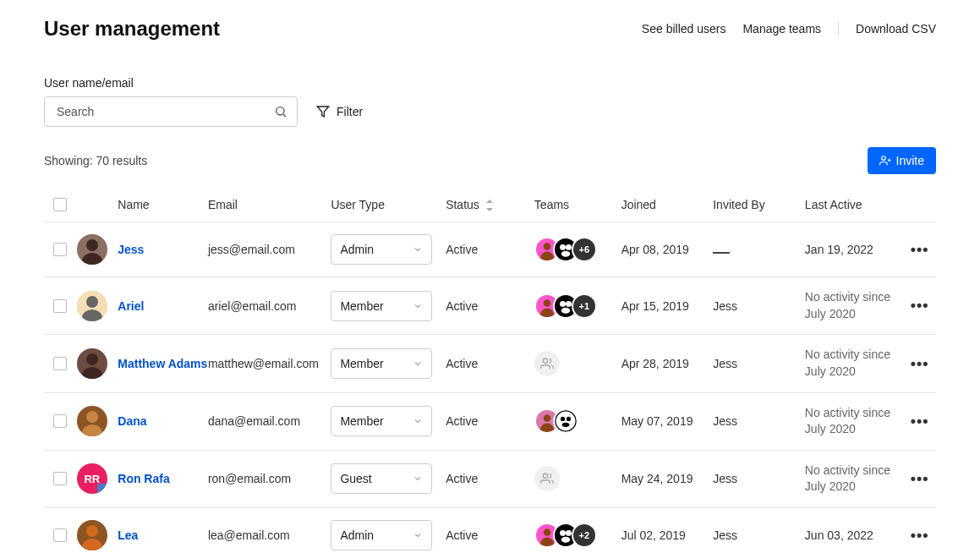  Describe the element at coordinates (655, 249) in the screenshot. I see `joined-date: Apr 08, 2019` at that location.